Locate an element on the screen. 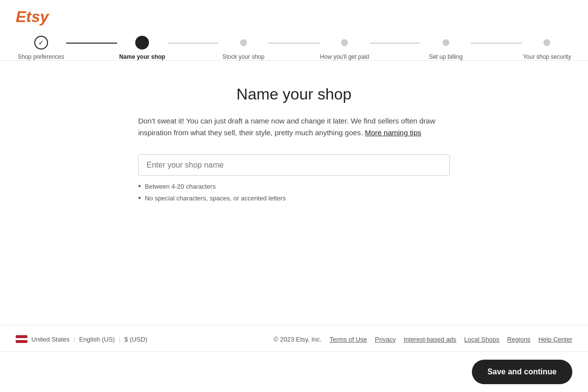 The width and height of the screenshot is (588, 392). step-label-6: Your shop security is located at coordinates (547, 57).